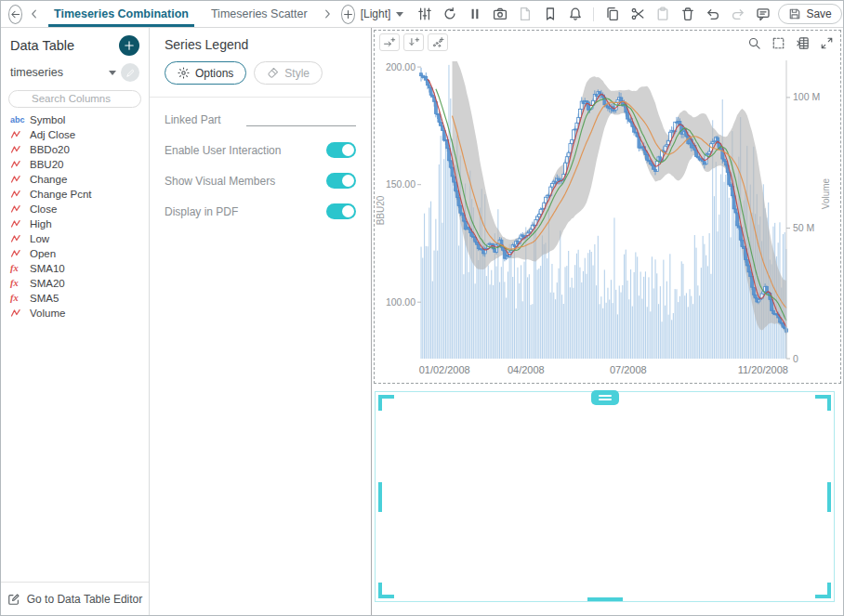 The image size is (844, 616). What do you see at coordinates (184, 72) in the screenshot?
I see `gear-icon` at bounding box center [184, 72].